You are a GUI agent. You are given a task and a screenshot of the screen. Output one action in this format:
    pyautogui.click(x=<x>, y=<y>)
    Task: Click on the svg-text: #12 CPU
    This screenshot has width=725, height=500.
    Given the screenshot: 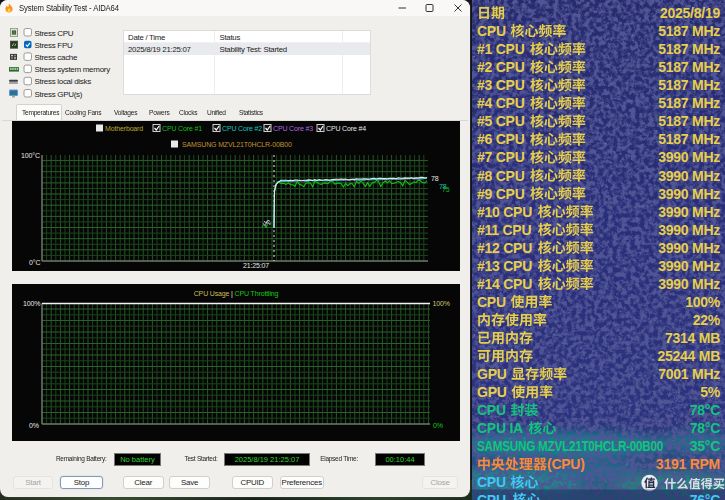 What is the action you would take?
    pyautogui.click(x=504, y=248)
    